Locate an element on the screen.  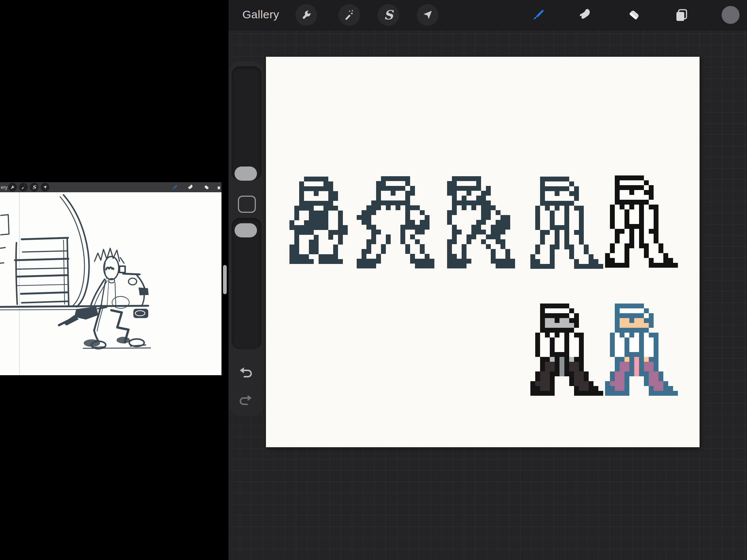
paint-brush-icon is located at coordinates (538, 15).